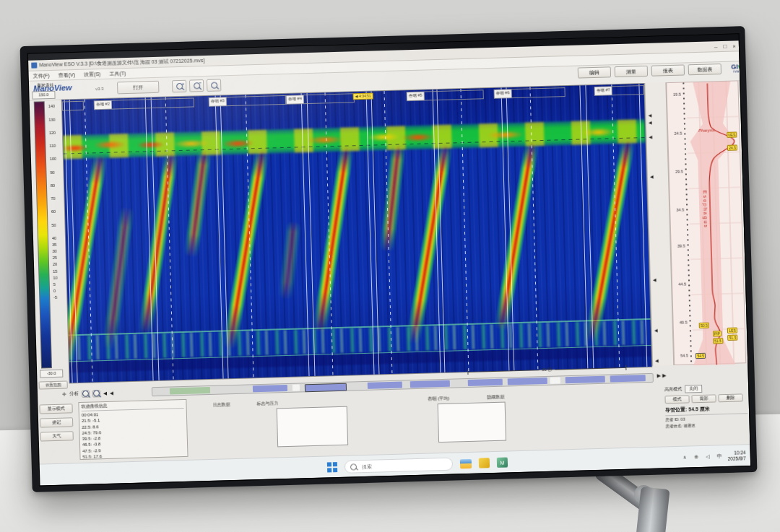 The width and height of the screenshot is (780, 532). What do you see at coordinates (55, 185) in the screenshot?
I see `pressure-tick-label: 80` at bounding box center [55, 185].